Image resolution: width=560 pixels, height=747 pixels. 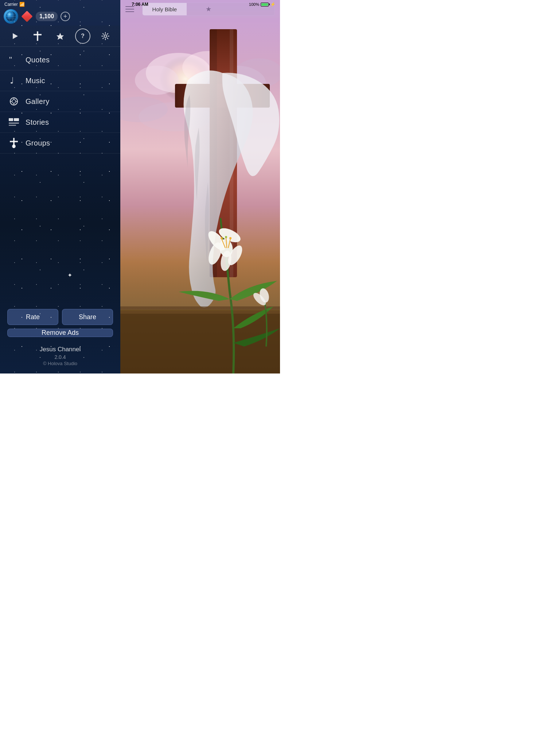 I want to click on stories-label: Stories, so click(x=37, y=123).